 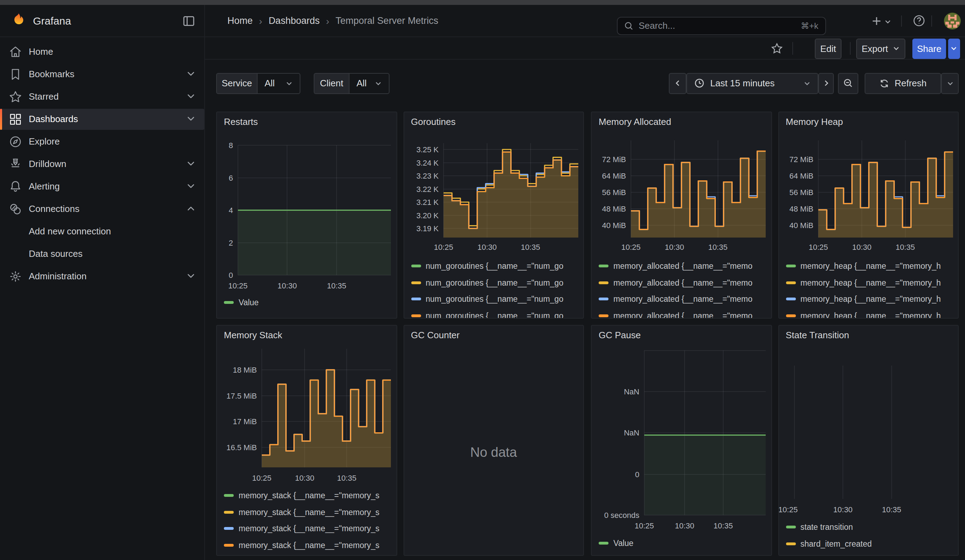 I want to click on gear-icon, so click(x=15, y=276).